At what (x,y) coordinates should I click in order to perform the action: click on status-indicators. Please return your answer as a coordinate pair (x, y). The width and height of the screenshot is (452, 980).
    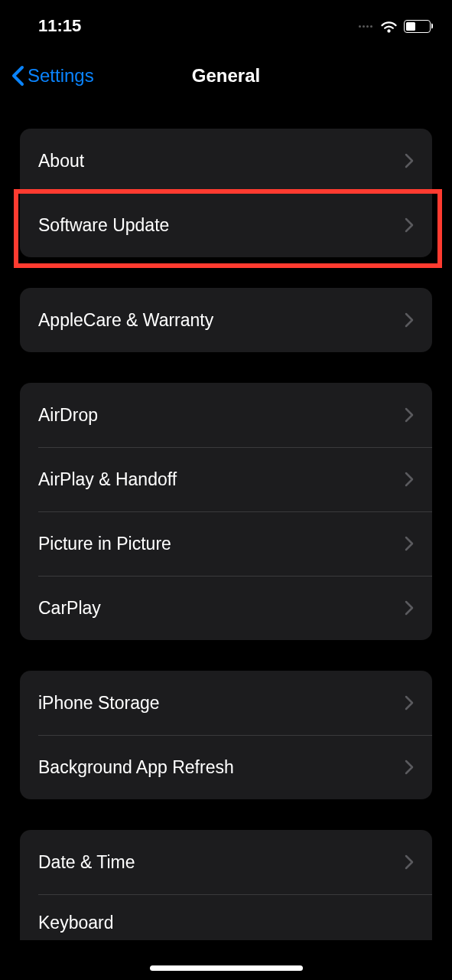
    Looking at the image, I should click on (395, 26).